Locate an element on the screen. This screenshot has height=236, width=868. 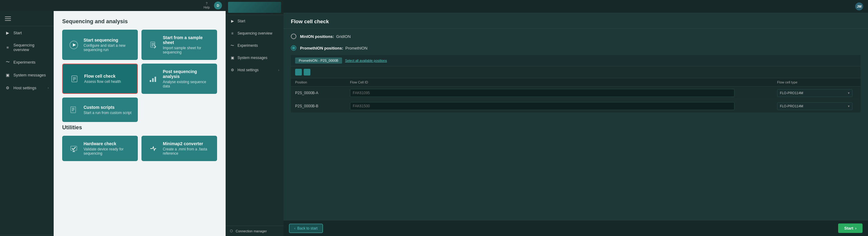
r-sidebar-label-sequencing-overview: Sequencing overview is located at coordinates (255, 33).